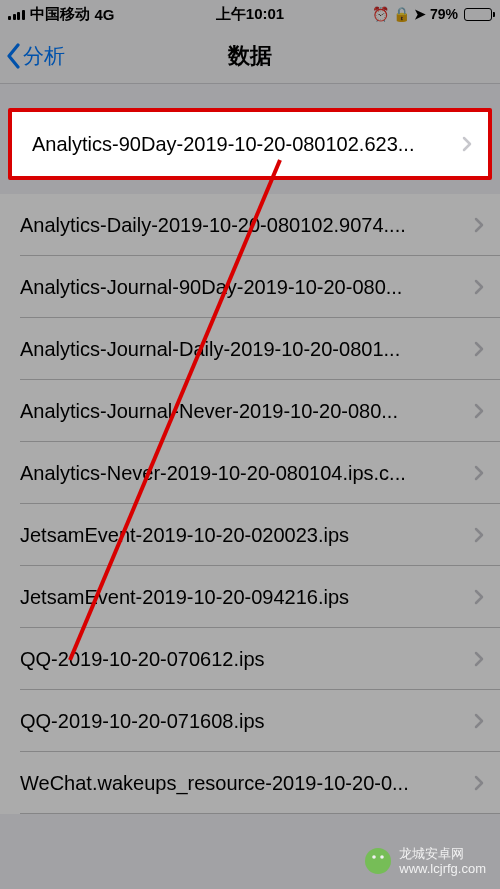 The width and height of the screenshot is (500, 889). Describe the element at coordinates (250, 225) in the screenshot. I see `list-item: Analytics-Daily-2019-10-20-080102.9074..…` at that location.